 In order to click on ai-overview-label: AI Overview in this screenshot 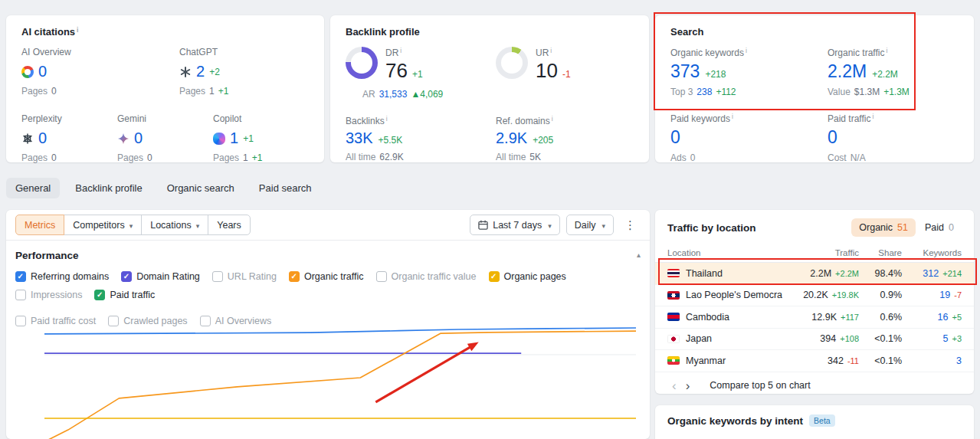, I will do `click(100, 52)`.